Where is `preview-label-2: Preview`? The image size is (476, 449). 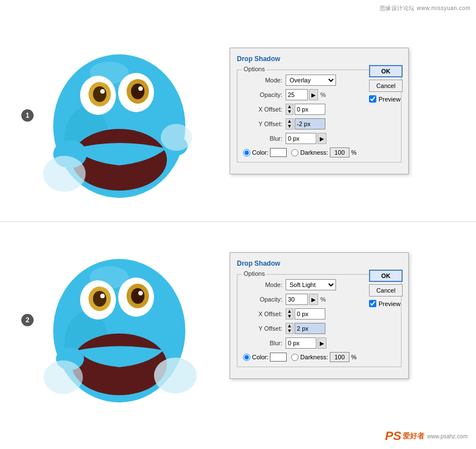 preview-label-2: Preview is located at coordinates (390, 304).